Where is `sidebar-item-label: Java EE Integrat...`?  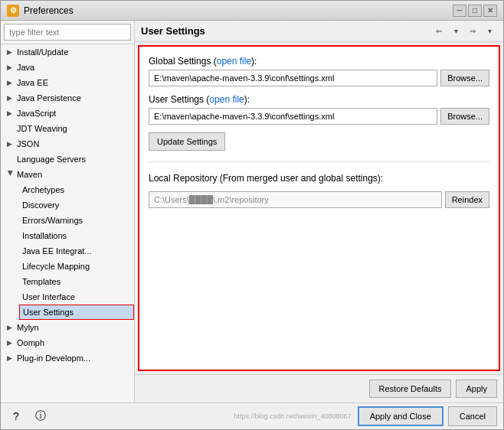 sidebar-item-label: Java EE Integrat... is located at coordinates (57, 251).